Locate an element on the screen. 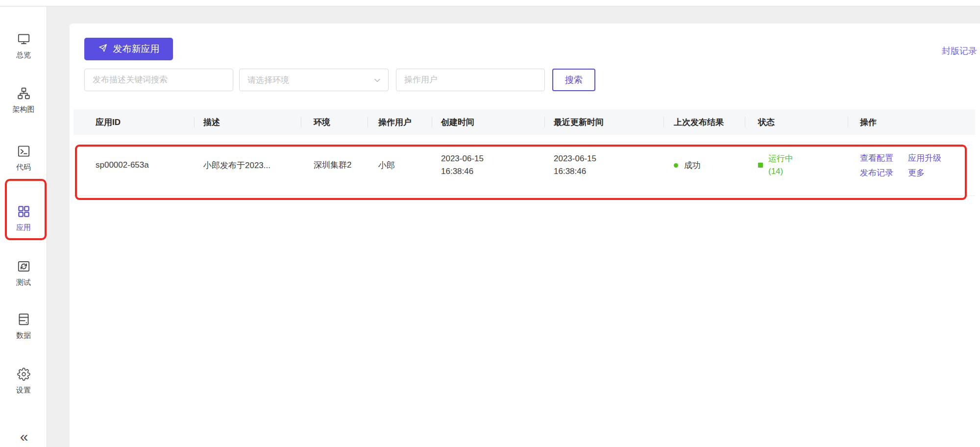 This screenshot has height=447, width=980. sidebar-item-label: 数据 is located at coordinates (24, 335).